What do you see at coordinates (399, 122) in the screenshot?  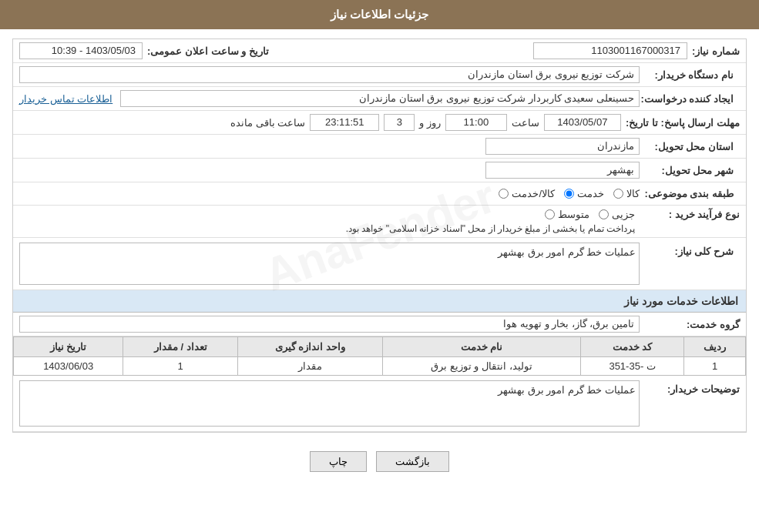 I see `deadline-days: 3` at bounding box center [399, 122].